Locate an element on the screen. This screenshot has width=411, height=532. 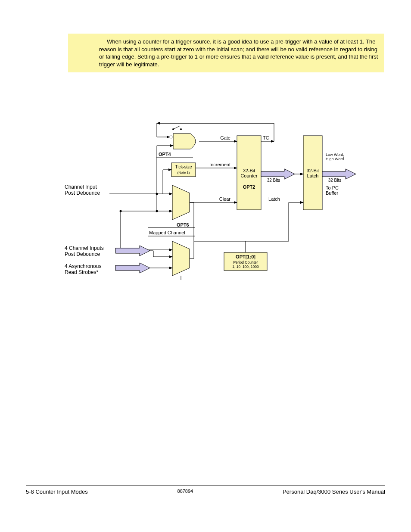
footer-left: 5-8 Counter Input Modes is located at coordinates (57, 492).